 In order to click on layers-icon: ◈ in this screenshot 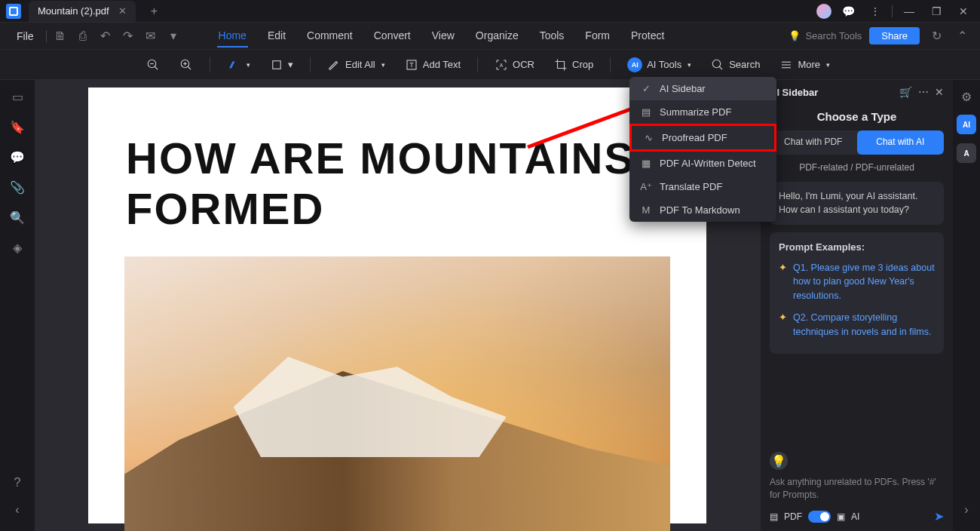, I will do `click(17, 247)`.